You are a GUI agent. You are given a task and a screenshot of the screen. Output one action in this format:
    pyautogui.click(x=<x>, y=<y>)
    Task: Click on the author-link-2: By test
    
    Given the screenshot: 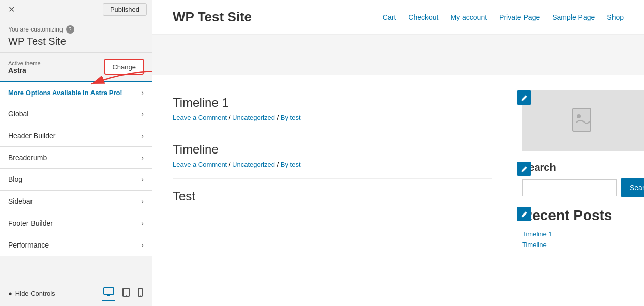 What is the action you would take?
    pyautogui.click(x=291, y=165)
    